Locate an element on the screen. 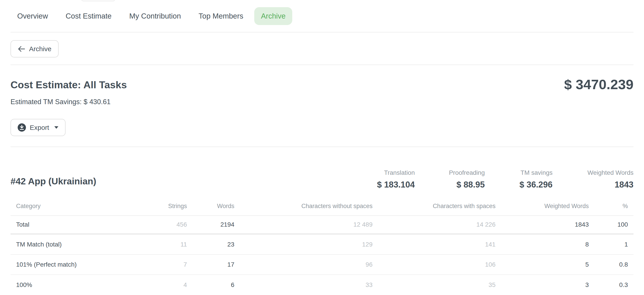 The height and width of the screenshot is (295, 644). column-header-weighted-words: Weighted Words is located at coordinates (542, 207).